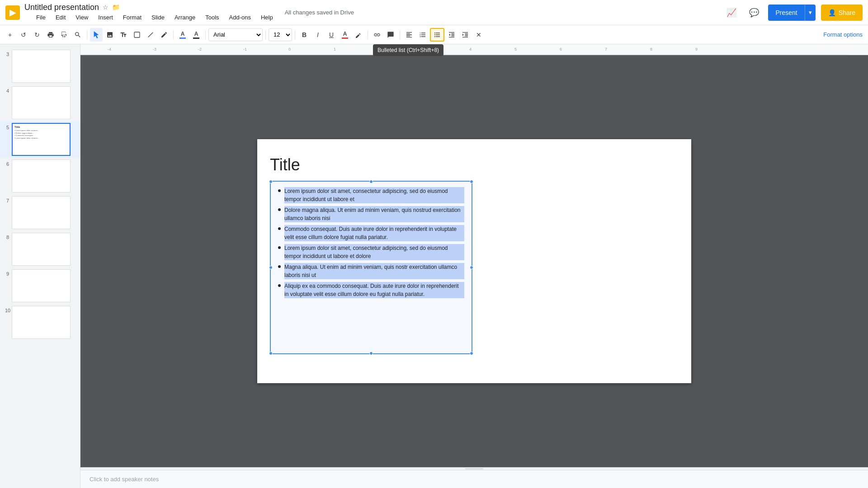 The image size is (868, 488). I want to click on highlight-btn, so click(359, 35).